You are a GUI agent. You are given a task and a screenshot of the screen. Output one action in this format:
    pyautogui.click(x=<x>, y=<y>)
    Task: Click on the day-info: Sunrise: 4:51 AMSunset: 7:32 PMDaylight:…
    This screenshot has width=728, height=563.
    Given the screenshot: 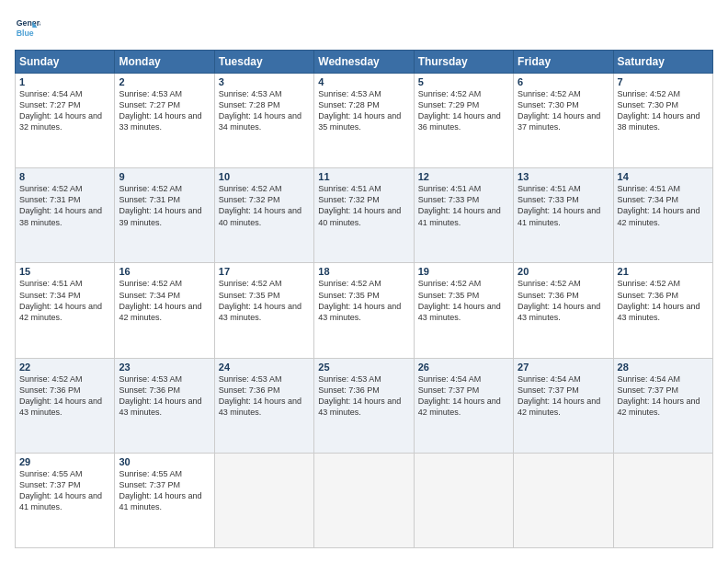 What is the action you would take?
    pyautogui.click(x=364, y=206)
    